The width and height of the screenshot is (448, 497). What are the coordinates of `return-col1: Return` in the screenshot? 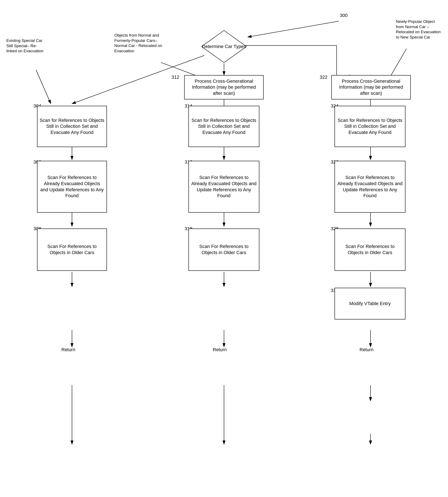 It's located at (68, 350).